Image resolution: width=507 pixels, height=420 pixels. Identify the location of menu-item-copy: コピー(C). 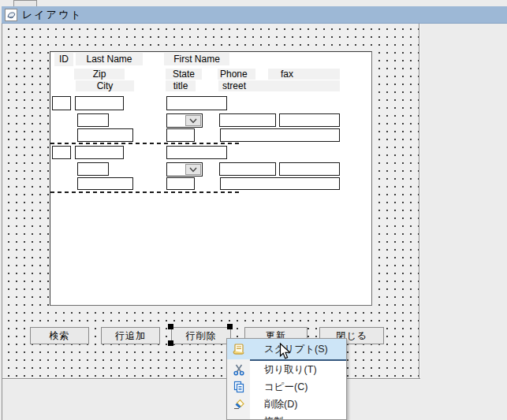
(287, 387).